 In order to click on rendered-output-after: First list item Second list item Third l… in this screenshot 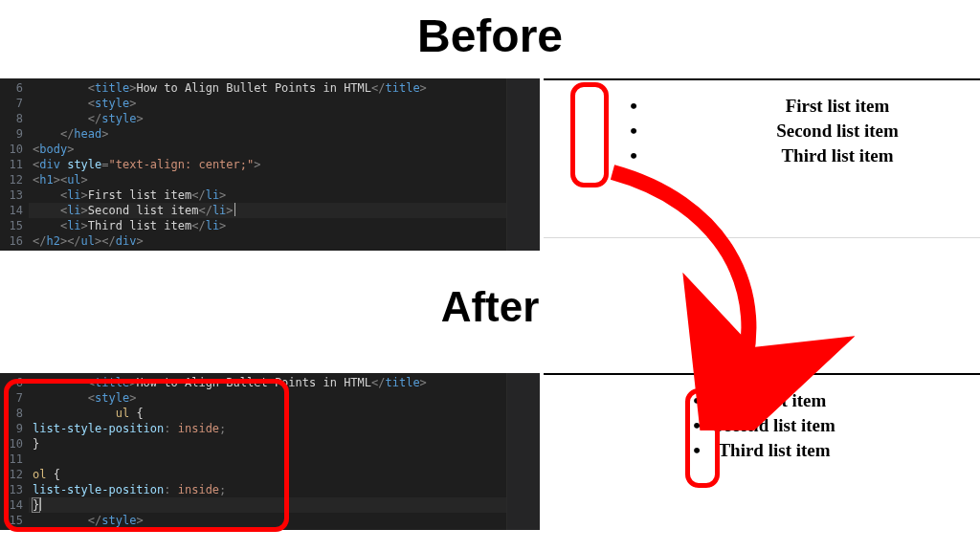, I will do `click(762, 452)`.